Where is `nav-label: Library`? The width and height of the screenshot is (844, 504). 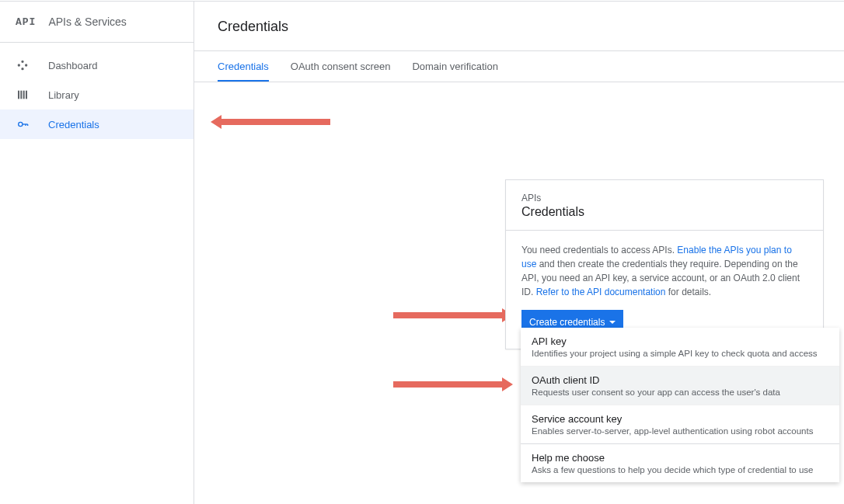 nav-label: Library is located at coordinates (64, 95).